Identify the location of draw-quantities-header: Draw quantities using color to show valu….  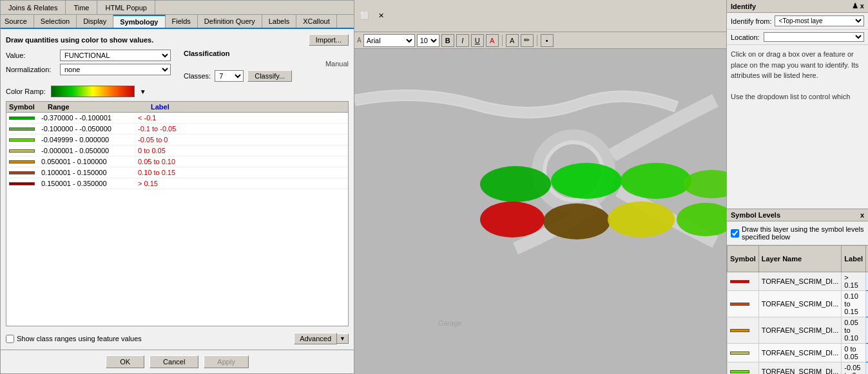
(80, 40).